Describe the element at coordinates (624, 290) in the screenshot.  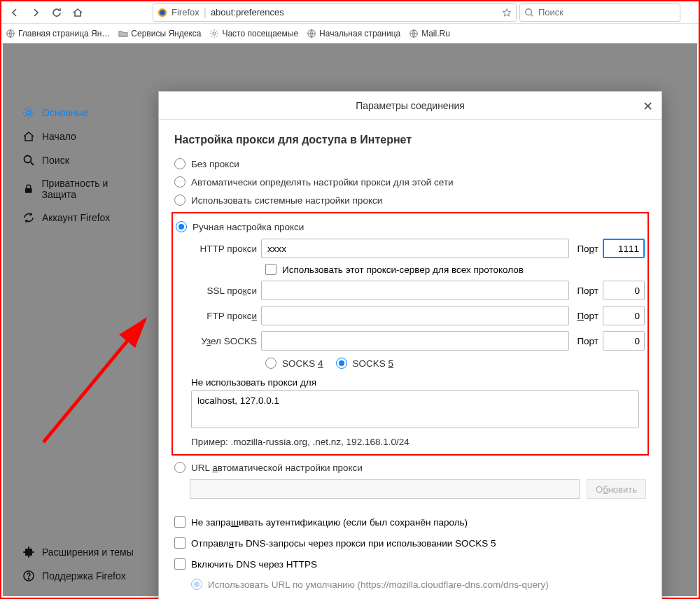
I see `ssl-port-input` at that location.